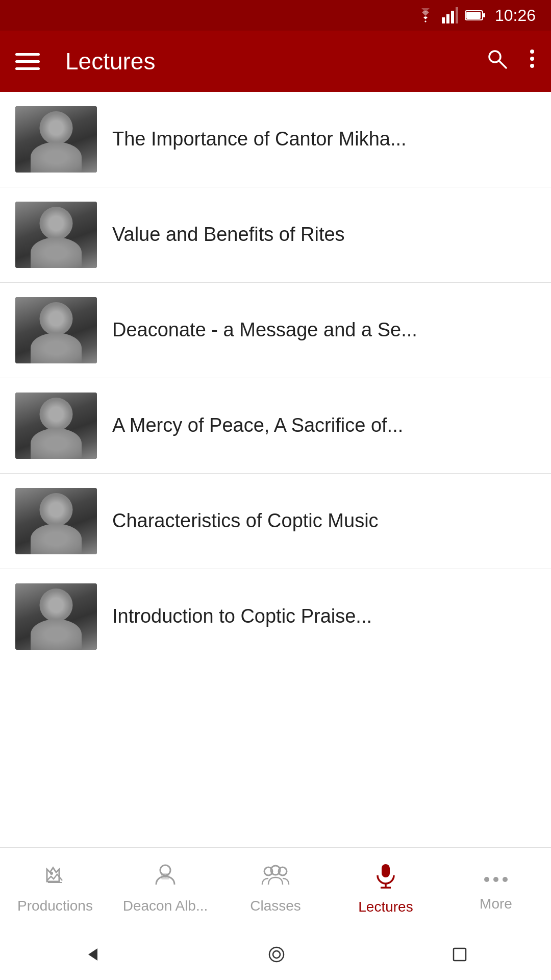 Image resolution: width=551 pixels, height=980 pixels. Describe the element at coordinates (165, 878) in the screenshot. I see `deacon-icon` at that location.